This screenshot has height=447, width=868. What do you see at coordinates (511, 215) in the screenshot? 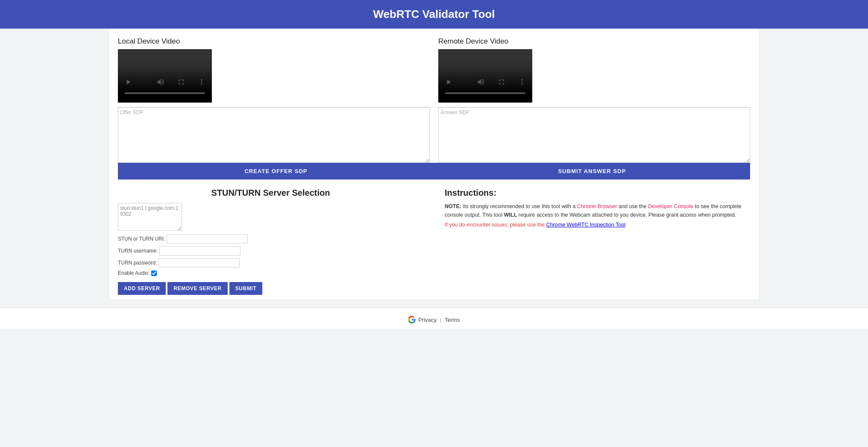
I see `will-bold: WILL` at bounding box center [511, 215].